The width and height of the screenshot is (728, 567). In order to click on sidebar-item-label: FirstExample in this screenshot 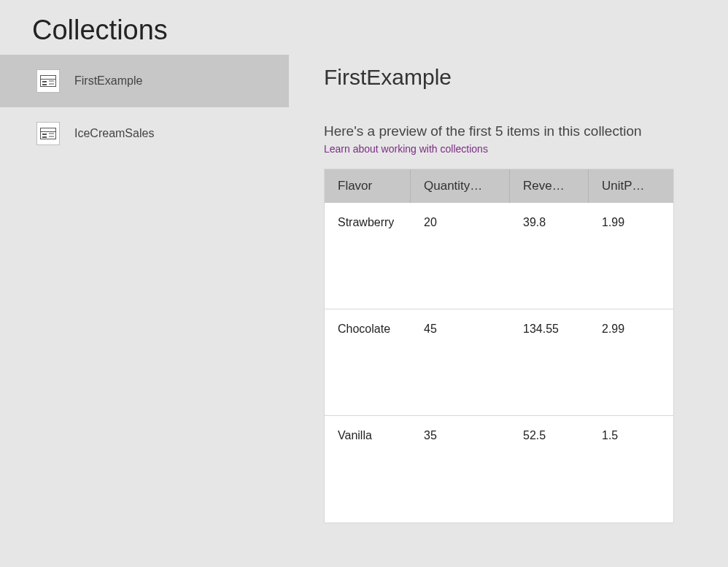, I will do `click(108, 81)`.